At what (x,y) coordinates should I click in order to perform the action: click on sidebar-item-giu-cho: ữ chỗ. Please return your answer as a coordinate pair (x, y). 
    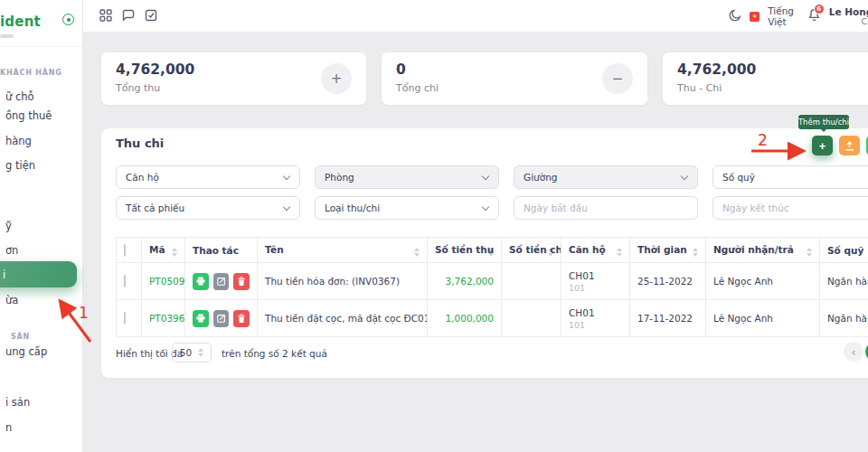
    Looking at the image, I should click on (20, 97).